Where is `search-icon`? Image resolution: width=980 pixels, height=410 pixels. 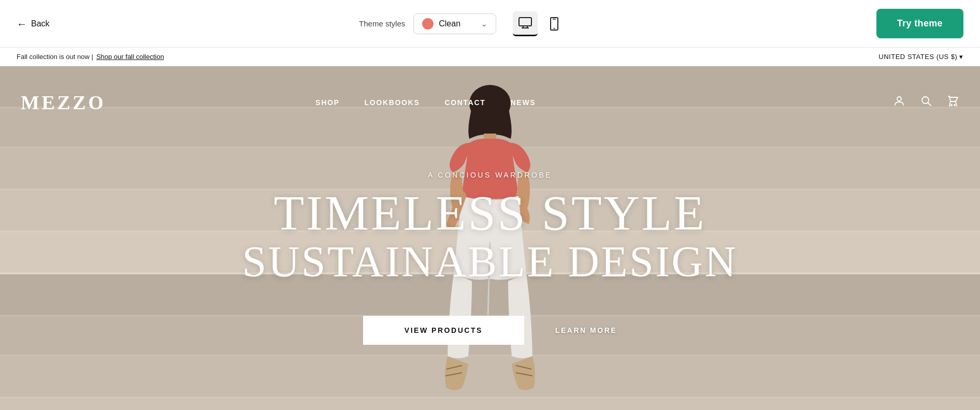 search-icon is located at coordinates (926, 102).